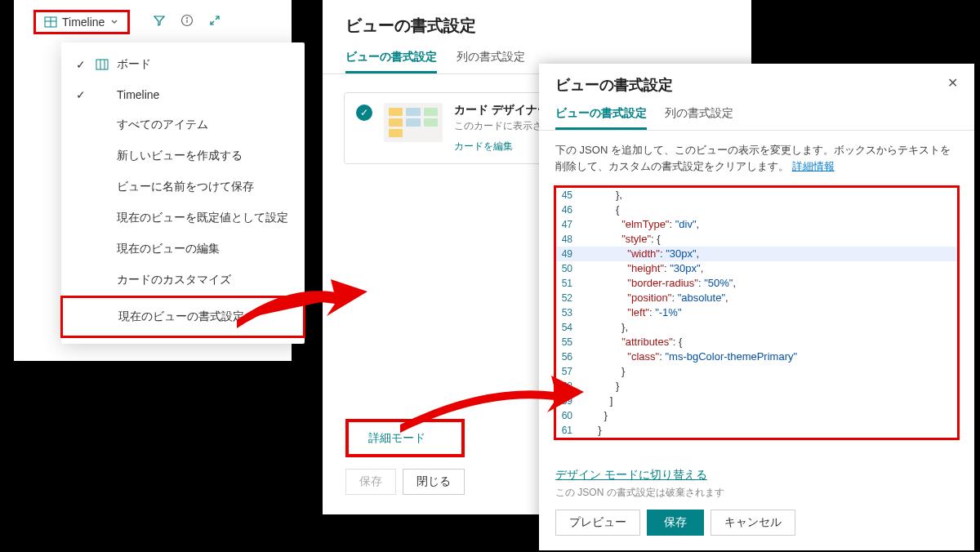 This screenshot has width=980, height=552. Describe the element at coordinates (756, 493) in the screenshot. I see `design-mode-note: この JSON の書式設定は破棄されます` at that location.